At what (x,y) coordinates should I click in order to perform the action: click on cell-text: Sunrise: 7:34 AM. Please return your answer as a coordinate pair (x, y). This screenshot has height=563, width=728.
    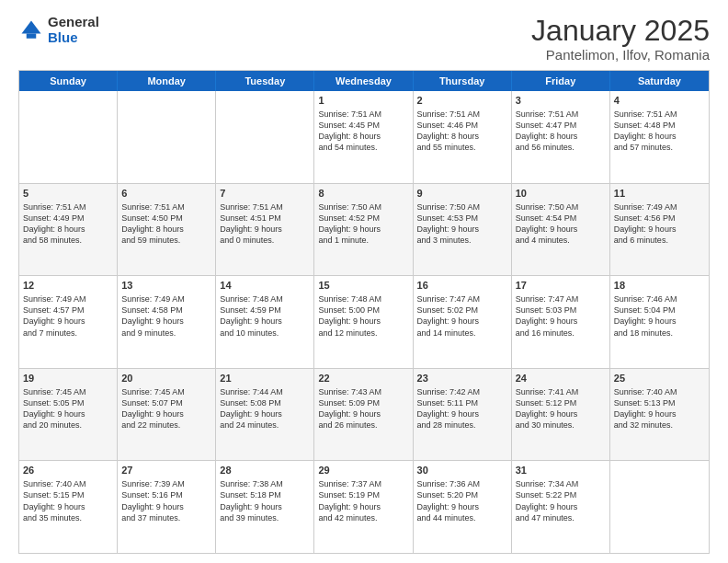
    Looking at the image, I should click on (561, 484).